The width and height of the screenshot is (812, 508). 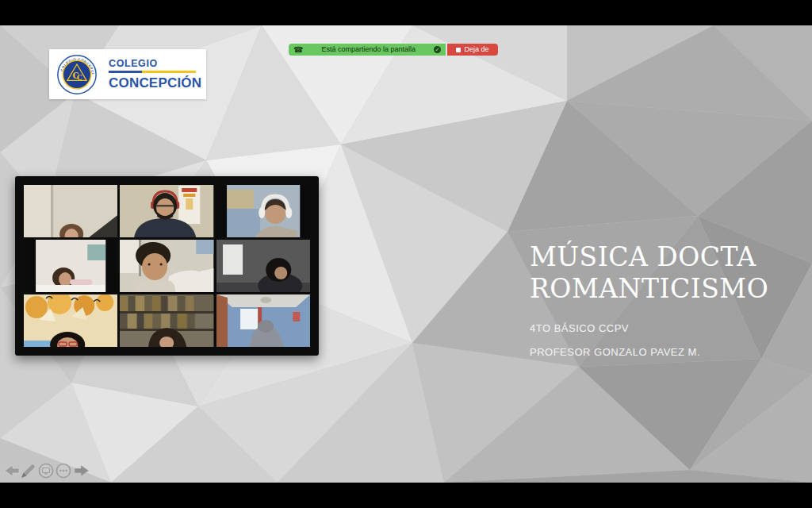 What do you see at coordinates (643, 257) in the screenshot?
I see `title-line-1: MÚSICA DOCTA` at bounding box center [643, 257].